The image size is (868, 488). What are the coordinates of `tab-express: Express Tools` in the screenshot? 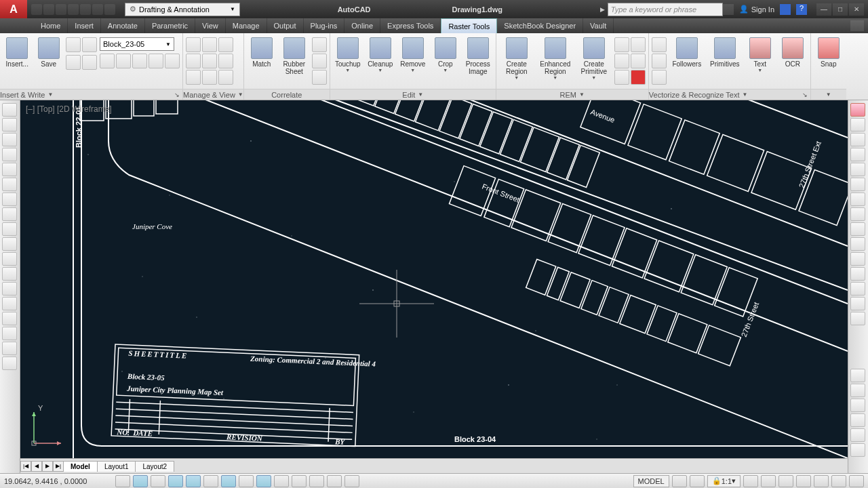 It's located at (411, 26).